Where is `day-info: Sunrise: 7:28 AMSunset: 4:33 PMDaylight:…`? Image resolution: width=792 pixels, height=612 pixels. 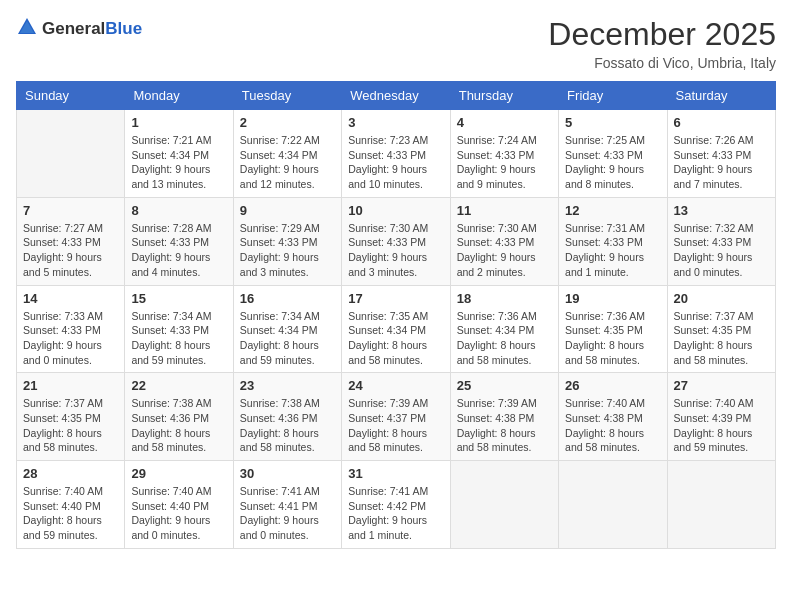
day-info: Sunrise: 7:28 AMSunset: 4:33 PMDaylight:… is located at coordinates (178, 250).